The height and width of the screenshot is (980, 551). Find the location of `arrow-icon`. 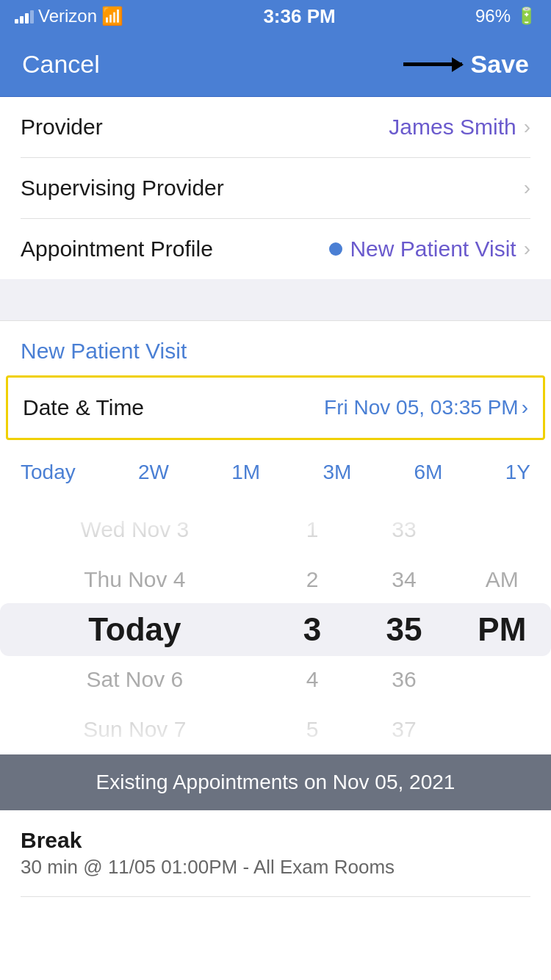

arrow-icon is located at coordinates (433, 65).